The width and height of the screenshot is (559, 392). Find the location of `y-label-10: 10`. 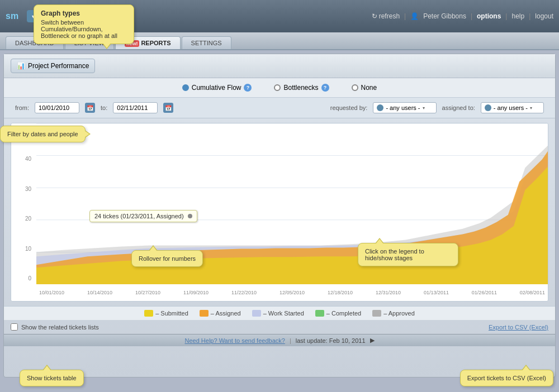

y-label-10: 10 is located at coordinates (23, 249).